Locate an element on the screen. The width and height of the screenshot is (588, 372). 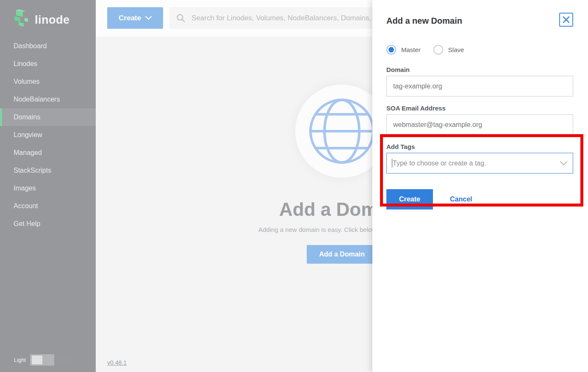
drawer-close-button is located at coordinates (566, 19).